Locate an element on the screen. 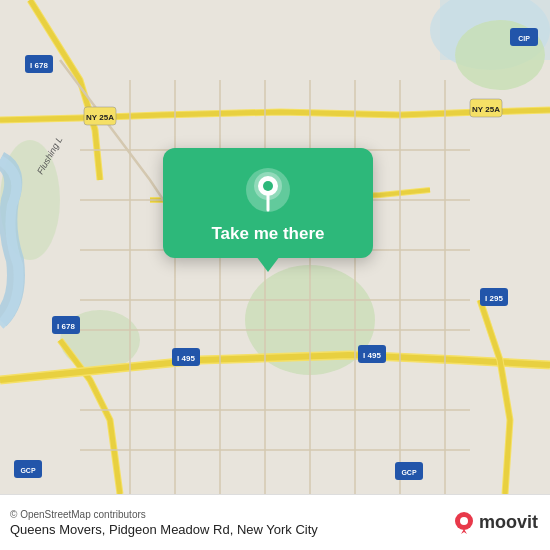 This screenshot has height=550, width=550. location-pin-icon is located at coordinates (268, 190).